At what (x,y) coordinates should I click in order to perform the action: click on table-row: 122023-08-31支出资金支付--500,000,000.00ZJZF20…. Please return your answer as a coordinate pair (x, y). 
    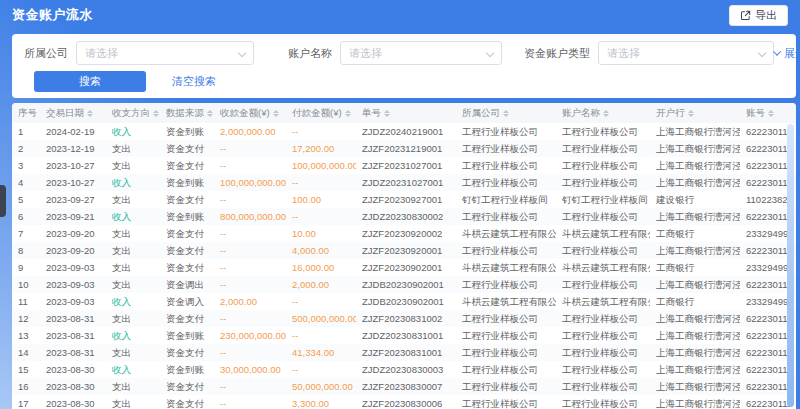
    Looking at the image, I should click on (404, 318).